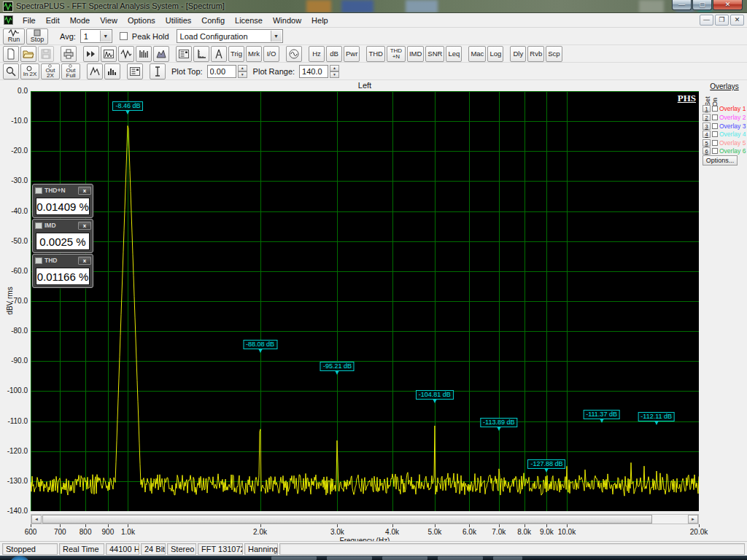 The image size is (747, 560). What do you see at coordinates (722, 20) in the screenshot?
I see `mdi-restore-button: ❐` at bounding box center [722, 20].